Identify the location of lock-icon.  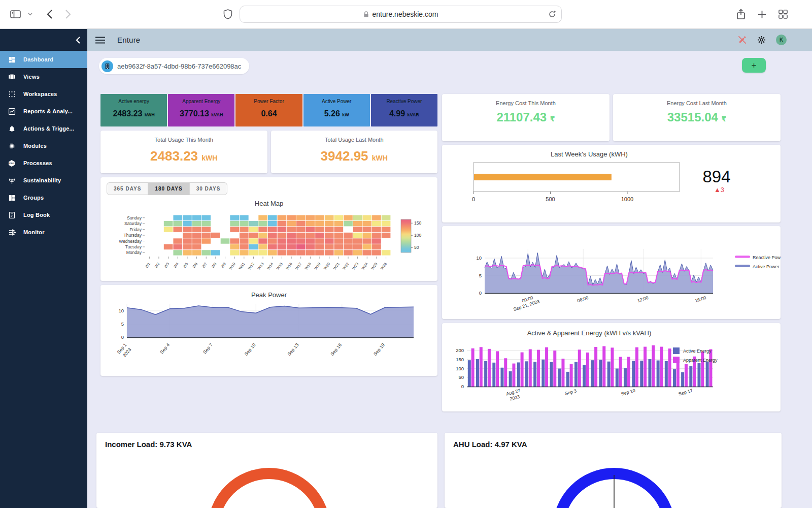
(366, 14).